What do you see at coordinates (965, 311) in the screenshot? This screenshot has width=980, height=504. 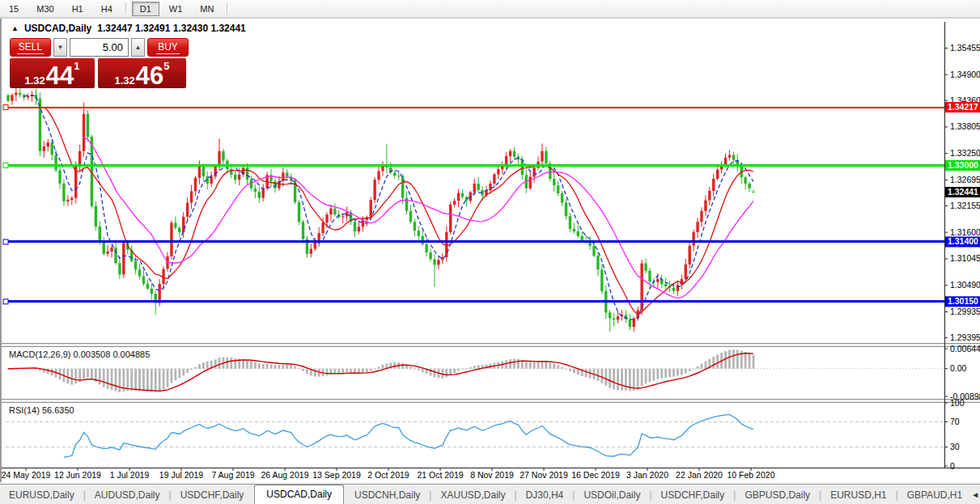 I see `price-tick-label: 1.29935` at bounding box center [965, 311].